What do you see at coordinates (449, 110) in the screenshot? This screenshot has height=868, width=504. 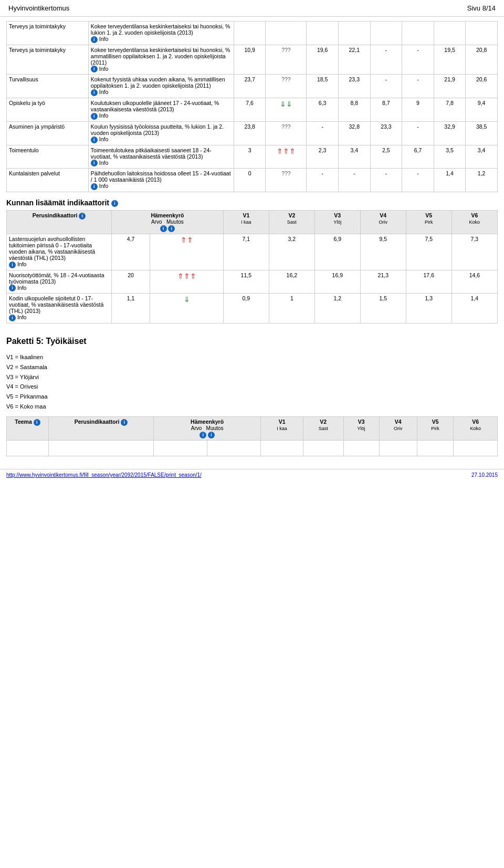 I see `v5-cell: 7,8` at bounding box center [449, 110].